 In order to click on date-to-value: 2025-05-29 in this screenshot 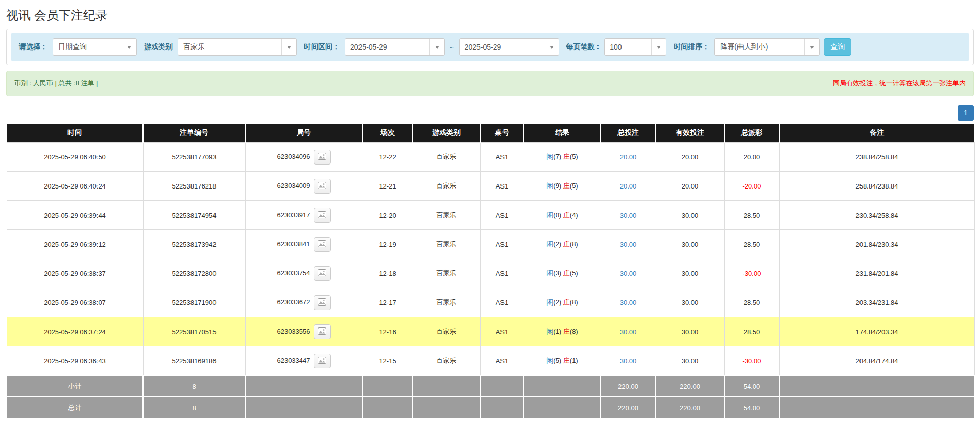, I will do `click(483, 47)`.